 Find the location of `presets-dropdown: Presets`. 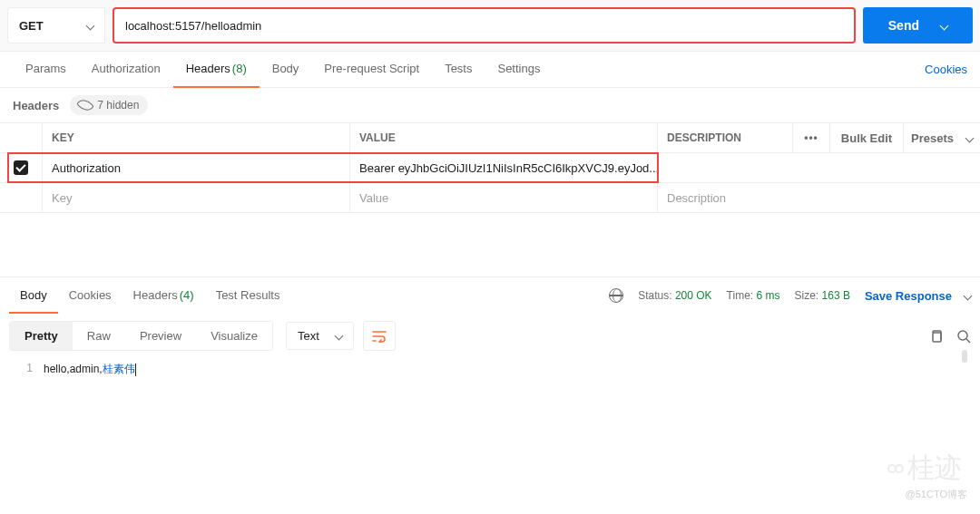

presets-dropdown: Presets is located at coordinates (942, 138).